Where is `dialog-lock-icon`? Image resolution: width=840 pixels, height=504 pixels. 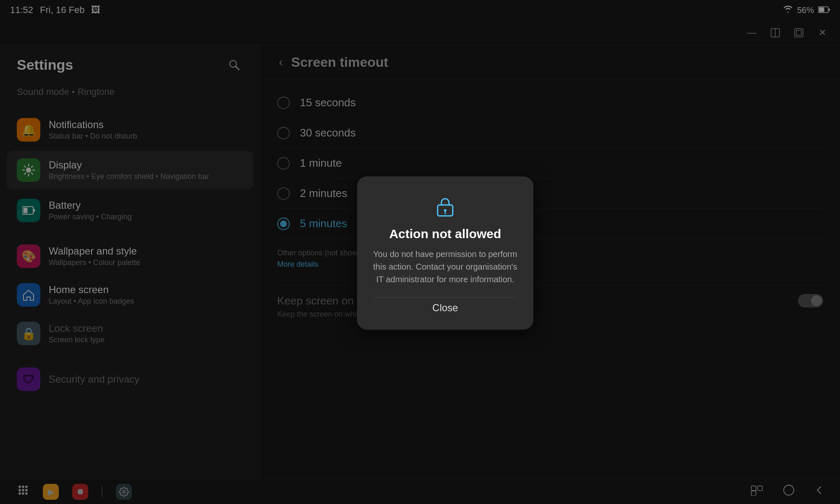
dialog-lock-icon is located at coordinates (445, 207).